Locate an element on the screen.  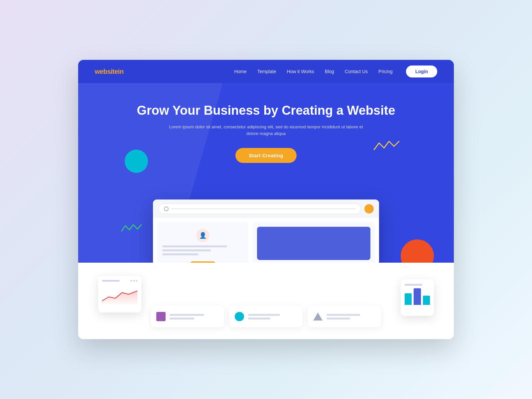
search-icon is located at coordinates (166, 209).